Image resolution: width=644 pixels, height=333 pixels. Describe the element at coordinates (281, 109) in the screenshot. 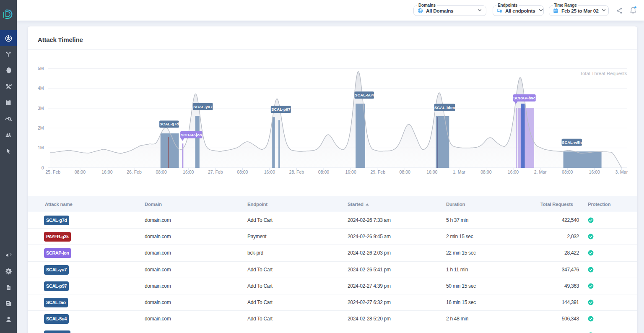

I see `svg-text: SCAL-p97` at that location.